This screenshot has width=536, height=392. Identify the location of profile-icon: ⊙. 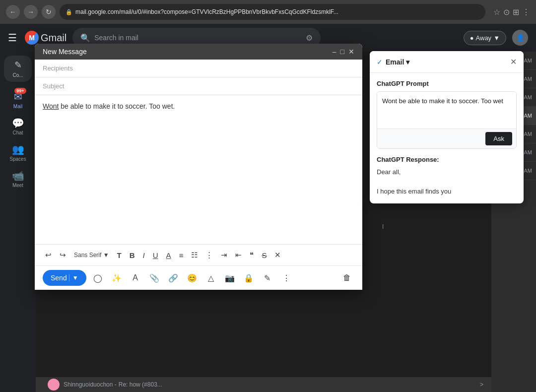
(506, 12).